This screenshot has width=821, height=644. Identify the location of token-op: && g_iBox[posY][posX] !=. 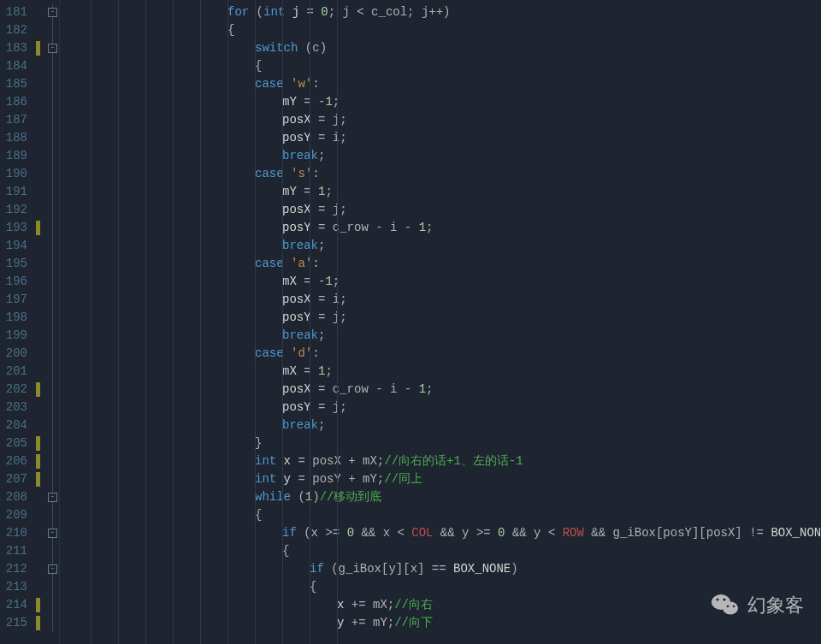
(677, 533).